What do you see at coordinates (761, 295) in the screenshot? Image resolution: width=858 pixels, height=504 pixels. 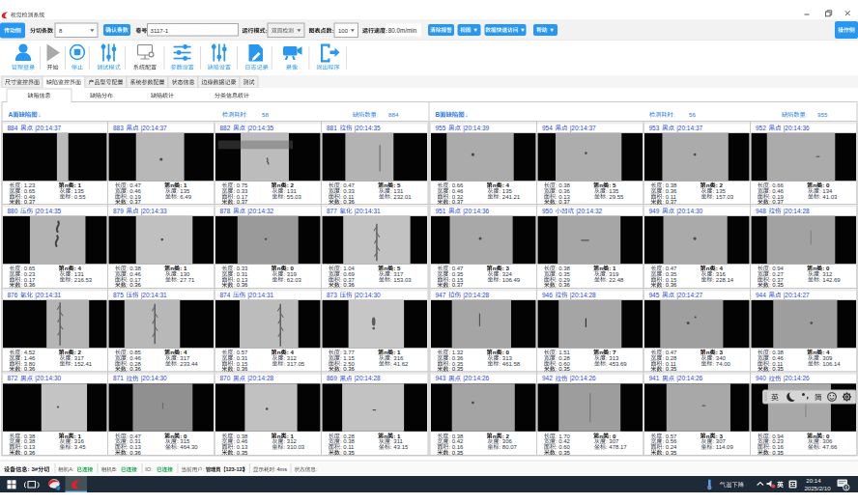 I see `svg-text: 944` at bounding box center [761, 295].